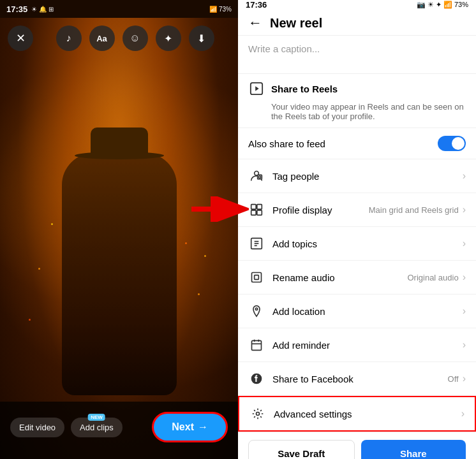  What do you see at coordinates (357, 311) in the screenshot?
I see `add-location-row: Add location ›` at bounding box center [357, 311].